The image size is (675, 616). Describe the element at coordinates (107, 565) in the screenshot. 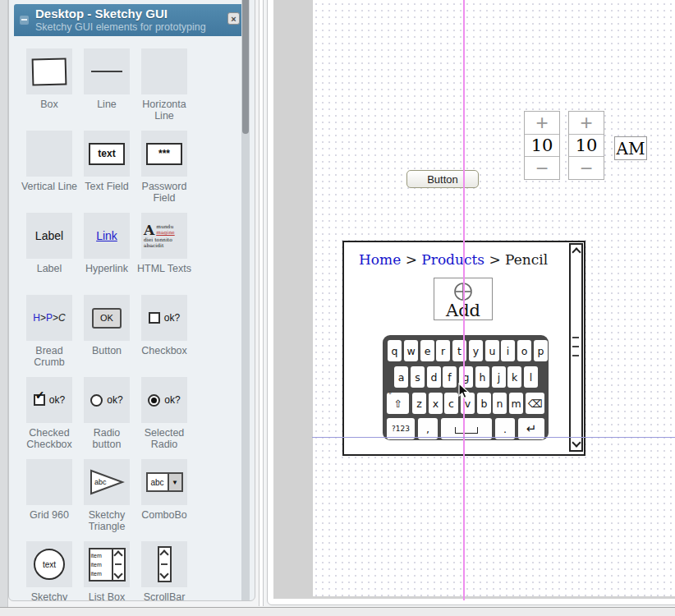

I see `list-box-icon: item item item` at that location.